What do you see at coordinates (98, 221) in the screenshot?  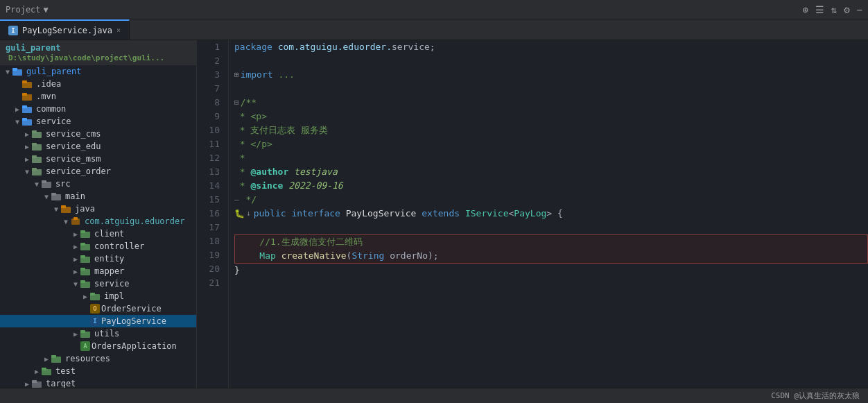 I see `tree-item-package: ▼ com.atguigu.eduorder` at bounding box center [98, 221].